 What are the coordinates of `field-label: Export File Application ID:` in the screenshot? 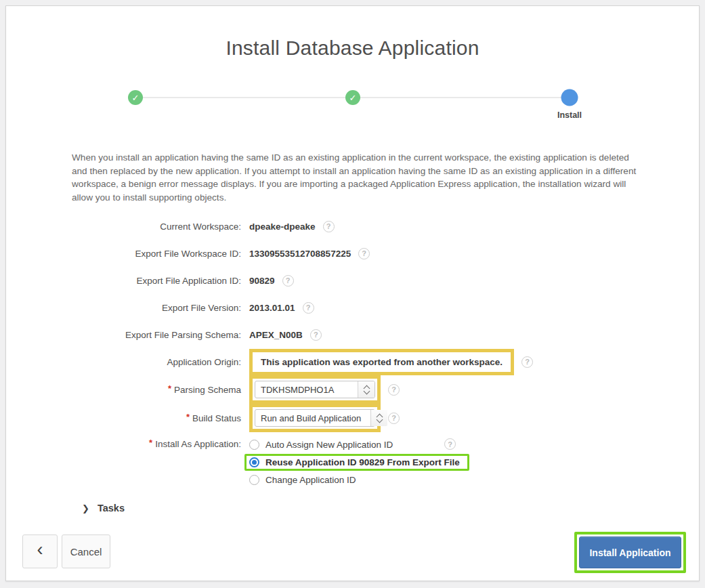 It's located at (123, 280).